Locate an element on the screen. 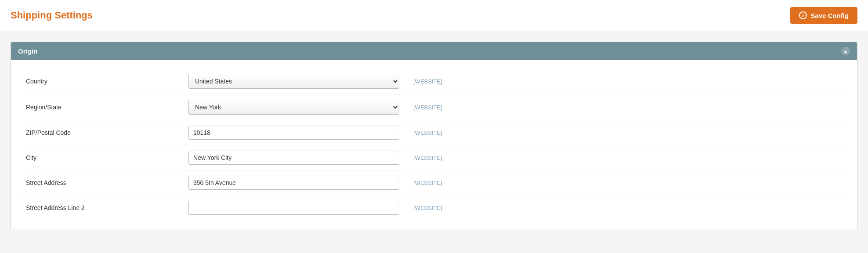 The width and height of the screenshot is (868, 253). street-address-2-input is located at coordinates (294, 208).